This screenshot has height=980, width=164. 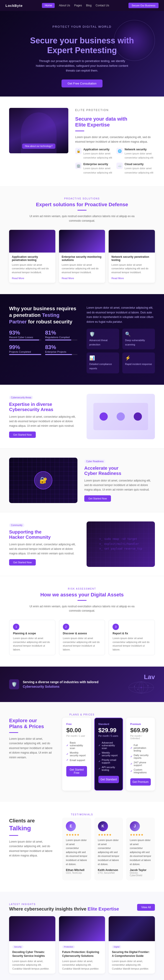 What do you see at coordinates (44, 549) in the screenshot?
I see `expertise-3-desc: Lorem ipsum dolor sit amet, consectetur …` at bounding box center [44, 549].